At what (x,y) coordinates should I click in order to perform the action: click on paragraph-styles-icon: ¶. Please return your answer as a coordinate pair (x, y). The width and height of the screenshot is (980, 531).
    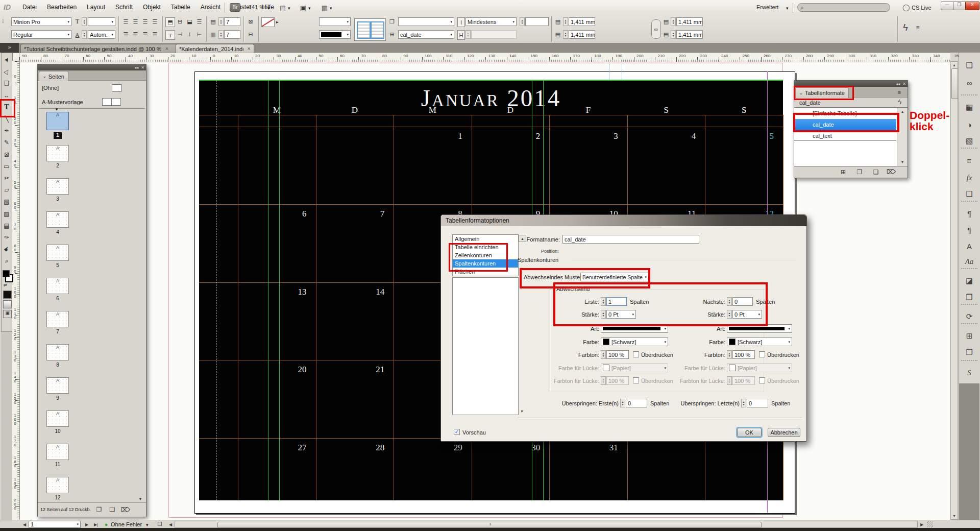
    Looking at the image, I should click on (969, 230).